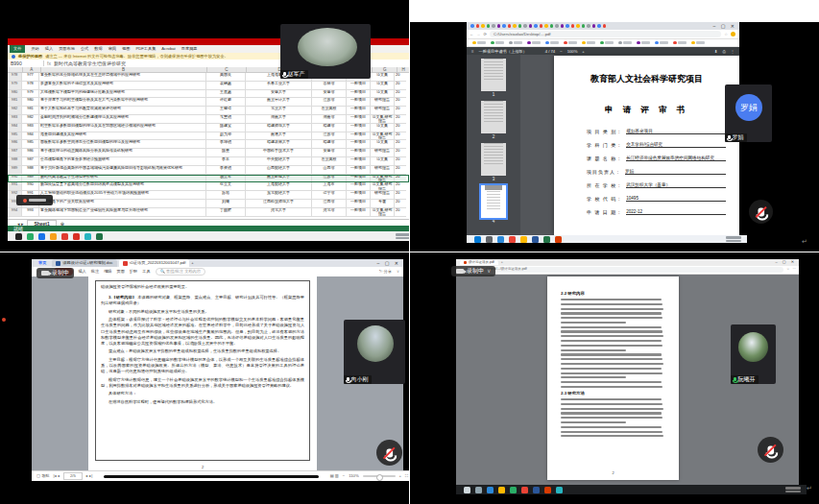 This screenshot has height=504, width=819. Describe the element at coordinates (726, 35) in the screenshot. I see `star-icon: ☆` at that location.